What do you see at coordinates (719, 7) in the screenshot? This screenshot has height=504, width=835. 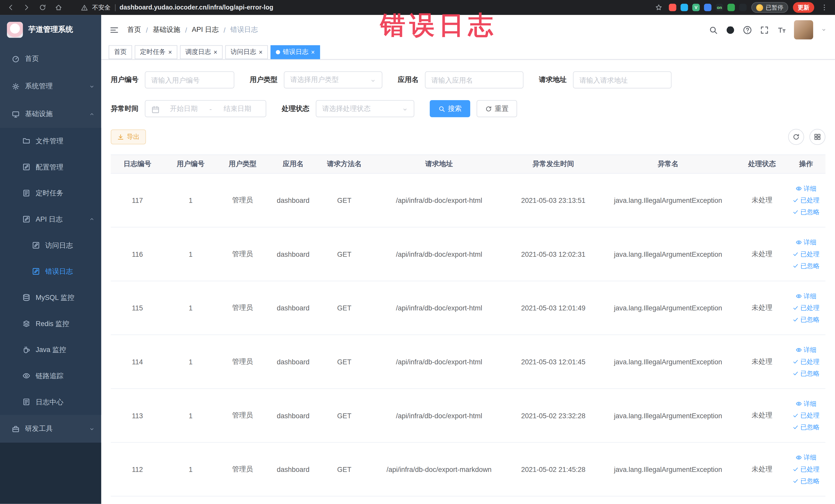 I see `ext-on-icon: on` at bounding box center [719, 7].